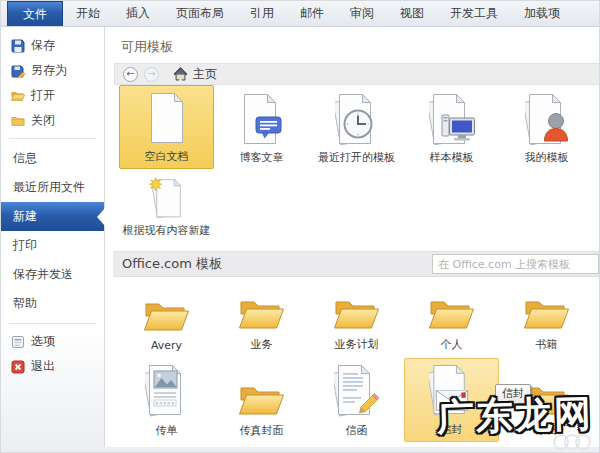  Describe the element at coordinates (18, 367) in the screenshot. I see `exit-icon` at that location.